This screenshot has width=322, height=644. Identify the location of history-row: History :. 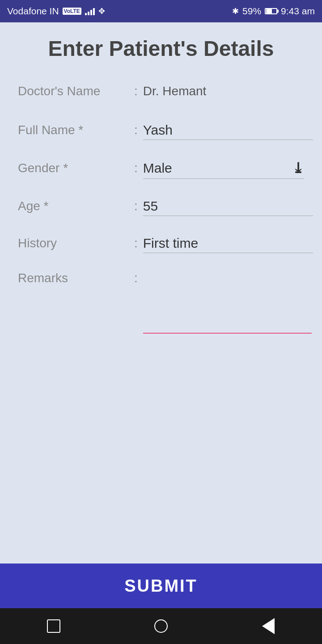
(161, 243).